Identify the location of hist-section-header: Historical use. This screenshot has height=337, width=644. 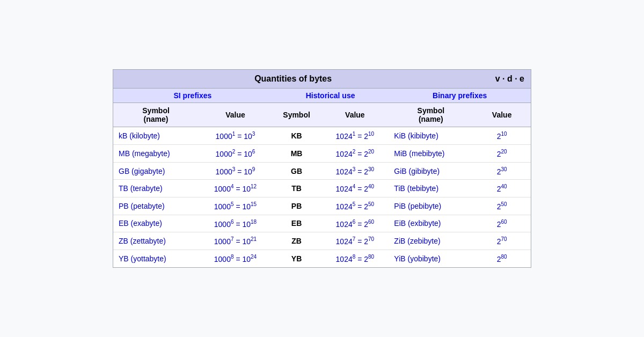
(331, 96).